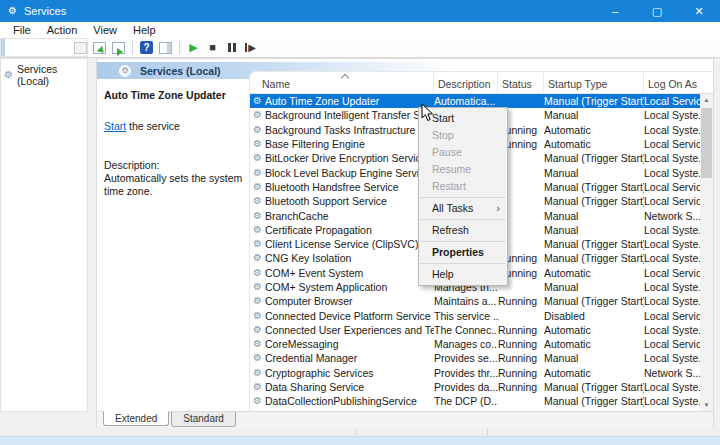 Image resolution: width=720 pixels, height=445 pixels. I want to click on service-startup-type-cell: Automatic, so click(594, 344).